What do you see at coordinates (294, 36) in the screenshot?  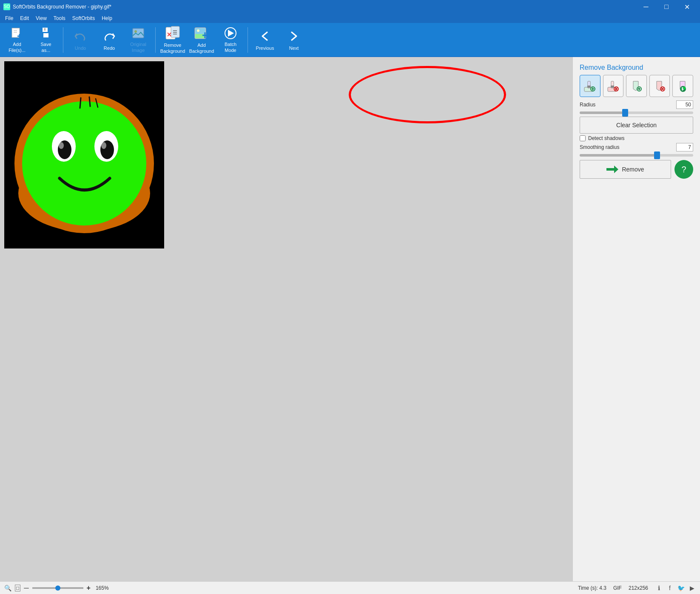 I see `next-icon` at bounding box center [294, 36].